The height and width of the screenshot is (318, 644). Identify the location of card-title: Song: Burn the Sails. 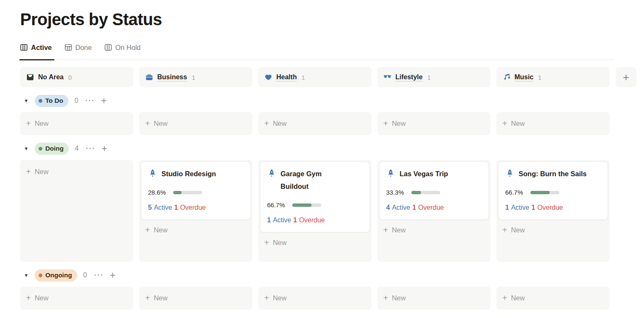
(553, 174).